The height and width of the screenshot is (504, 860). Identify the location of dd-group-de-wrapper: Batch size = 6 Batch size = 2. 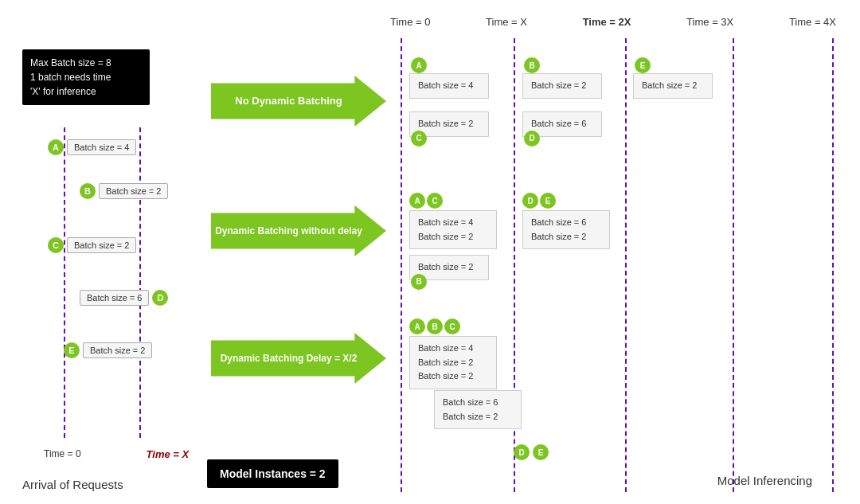
(478, 409).